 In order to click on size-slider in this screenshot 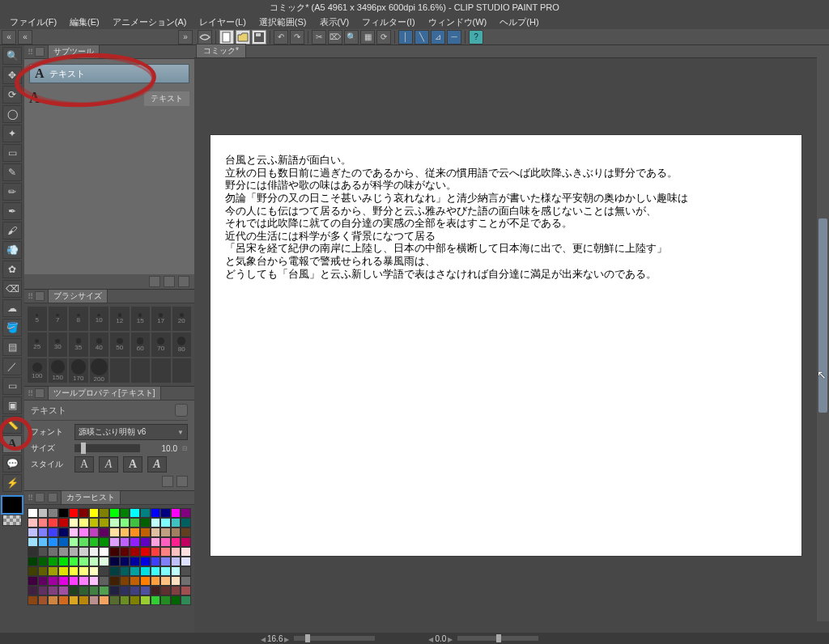, I will do `click(107, 448)`.